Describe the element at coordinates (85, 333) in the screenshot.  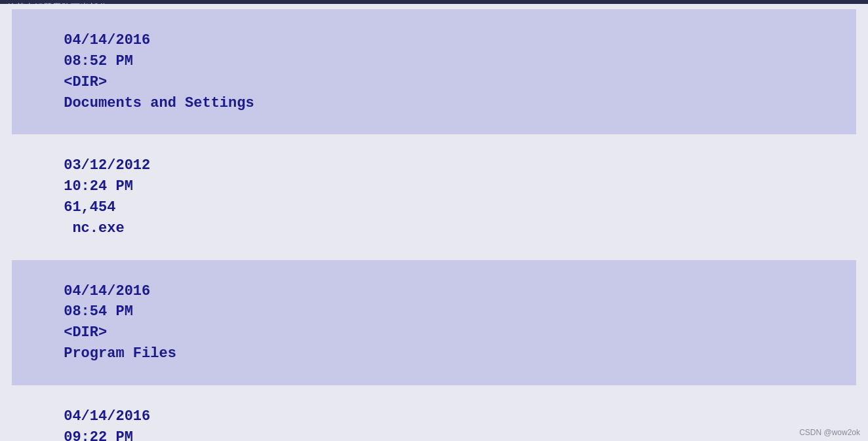
I see `dir-size-3: <DIR>` at that location.